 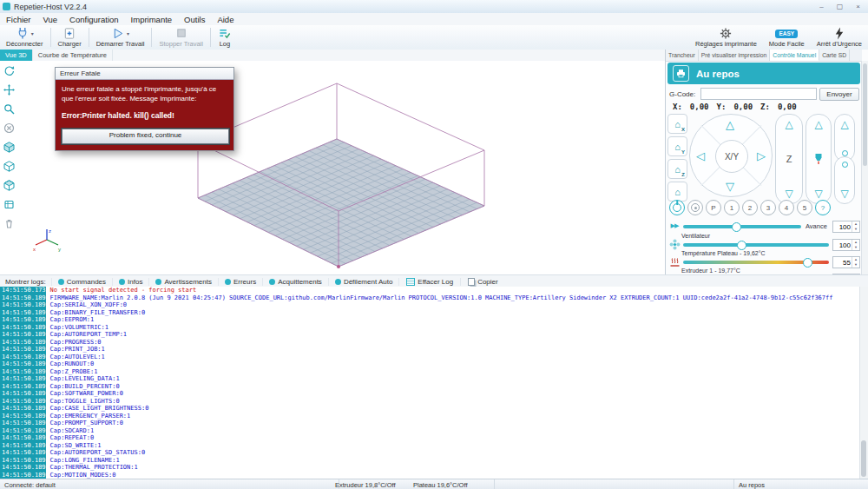 I want to click on z-up-button: △, so click(x=788, y=124).